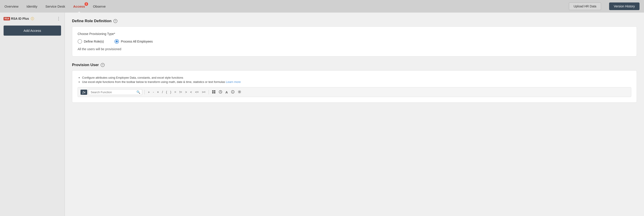 This screenshot has height=216, width=644. Describe the element at coordinates (134, 41) in the screenshot. I see `radio-process-all: Process All Employees` at that location.